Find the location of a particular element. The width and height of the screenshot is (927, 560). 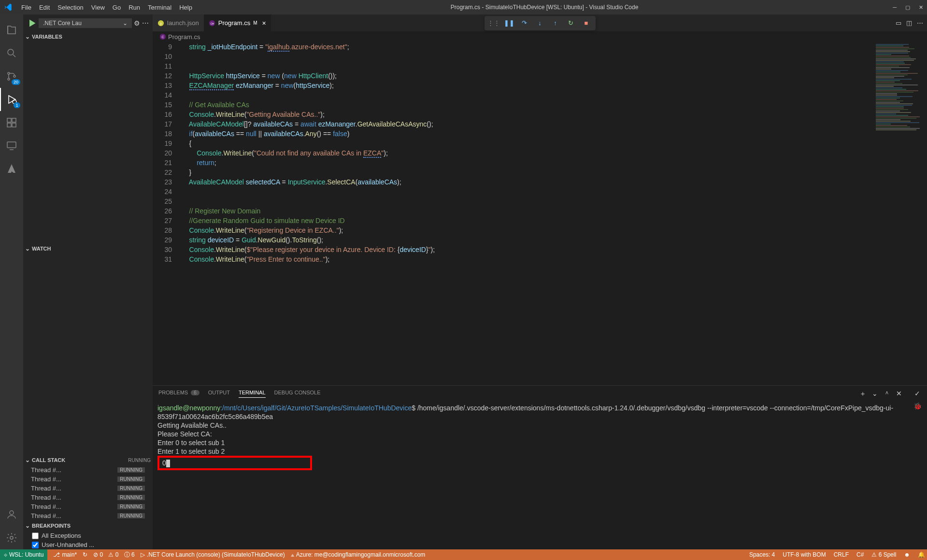

menu-view: View is located at coordinates (98, 8).